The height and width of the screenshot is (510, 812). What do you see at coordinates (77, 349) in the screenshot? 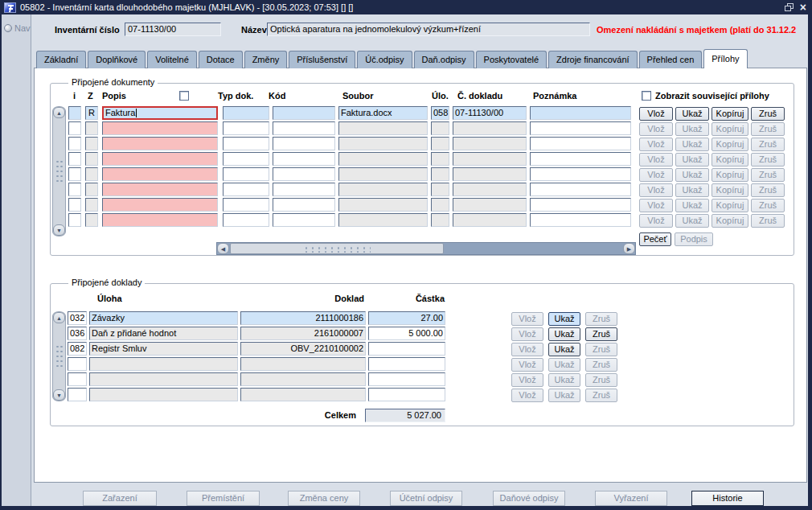
I see `rcpt-cell-code: 082` at bounding box center [77, 349].